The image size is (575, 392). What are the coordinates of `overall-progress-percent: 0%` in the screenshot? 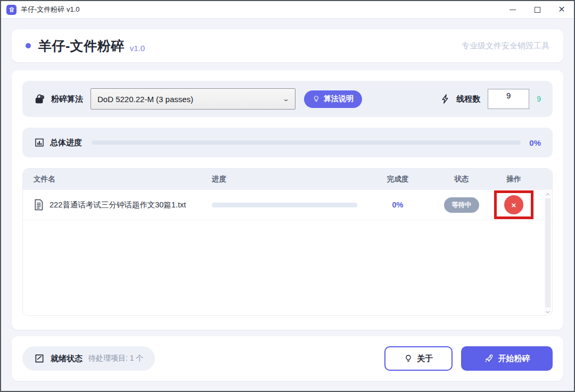 It's located at (535, 143).